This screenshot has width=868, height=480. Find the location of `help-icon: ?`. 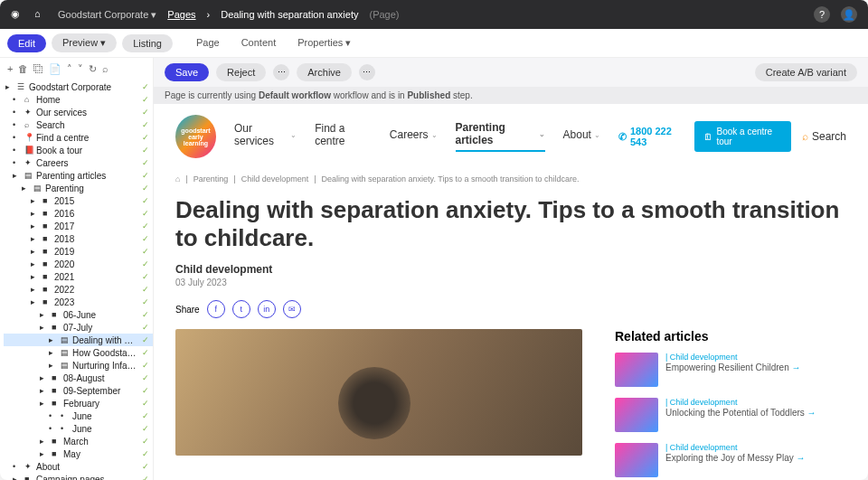

help-icon: ? is located at coordinates (822, 14).